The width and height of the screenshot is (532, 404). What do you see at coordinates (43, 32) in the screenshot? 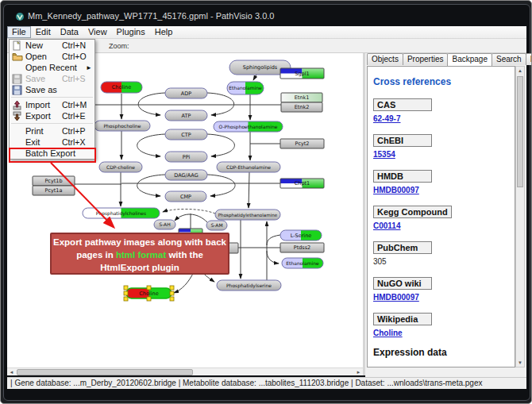
I see `menu-edit: Edit` at bounding box center [43, 32].